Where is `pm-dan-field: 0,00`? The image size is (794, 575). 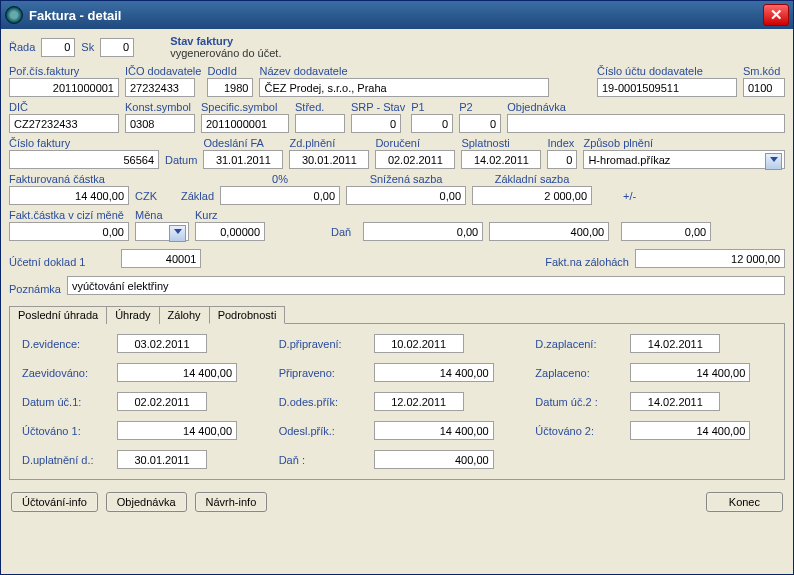 pm-dan-field: 0,00 is located at coordinates (666, 232).